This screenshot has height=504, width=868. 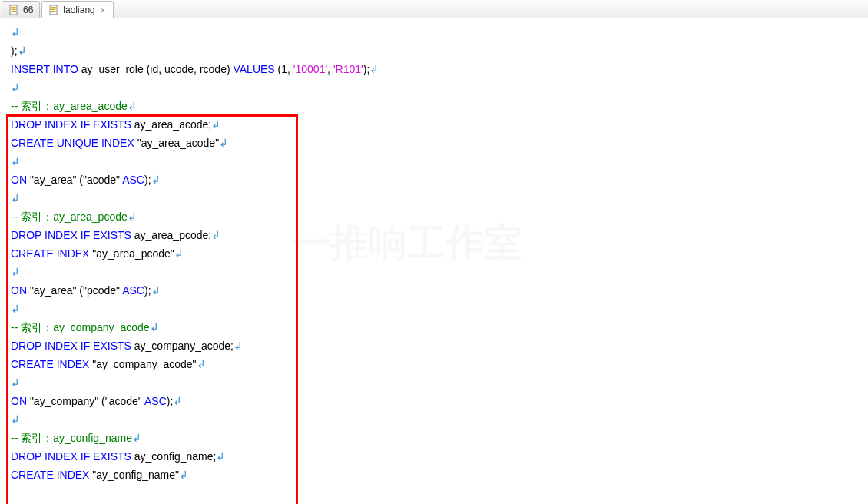 I want to click on code-line: ON "ay_area" ("acode" ASC);↲, so click(x=436, y=180).